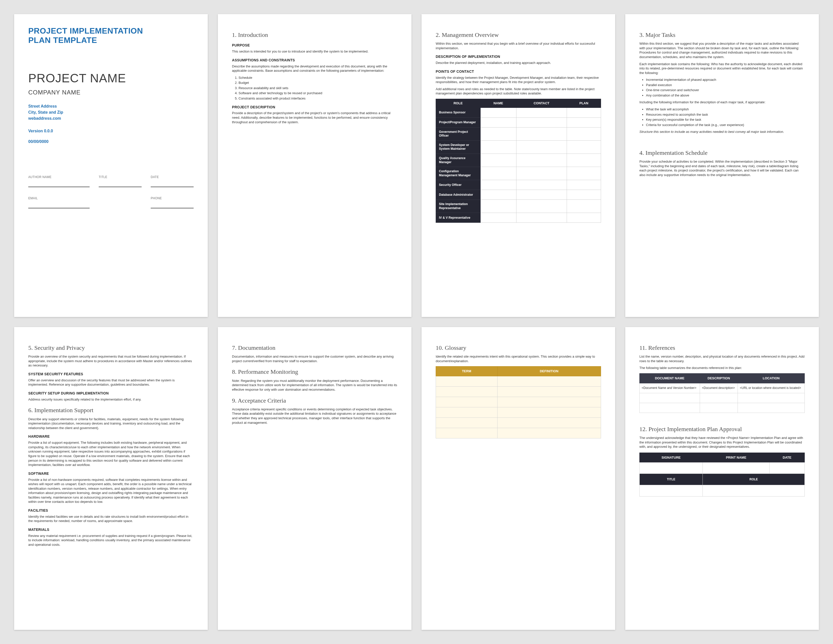 This screenshot has width=833, height=644. What do you see at coordinates (498, 103) in the screenshot?
I see `th-name: NAME` at bounding box center [498, 103].